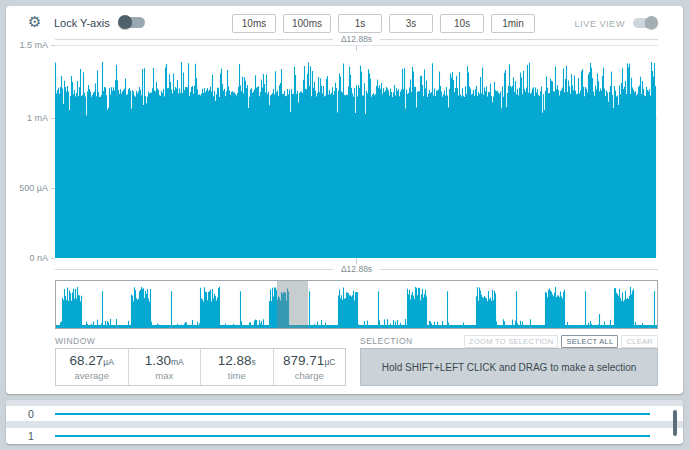 This screenshot has width=690, height=450. What do you see at coordinates (358, 308) in the screenshot?
I see `minimap-trace` at bounding box center [358, 308].